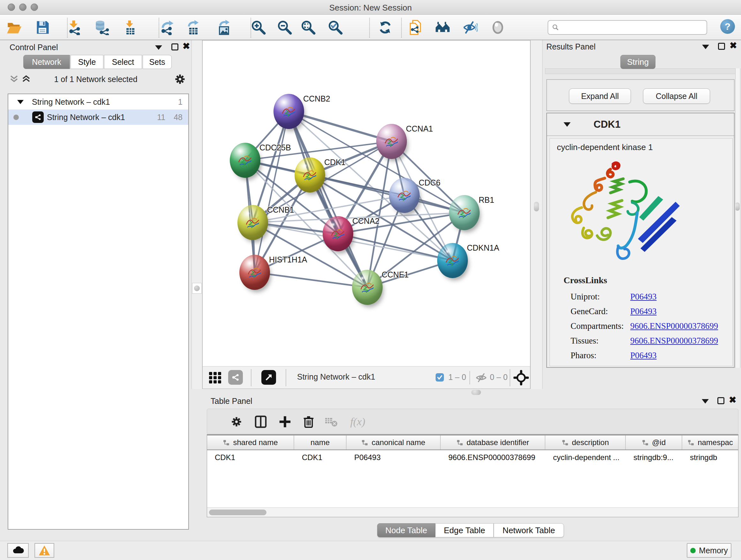  Describe the element at coordinates (464, 212) in the screenshot. I see `node-RB1` at that location.